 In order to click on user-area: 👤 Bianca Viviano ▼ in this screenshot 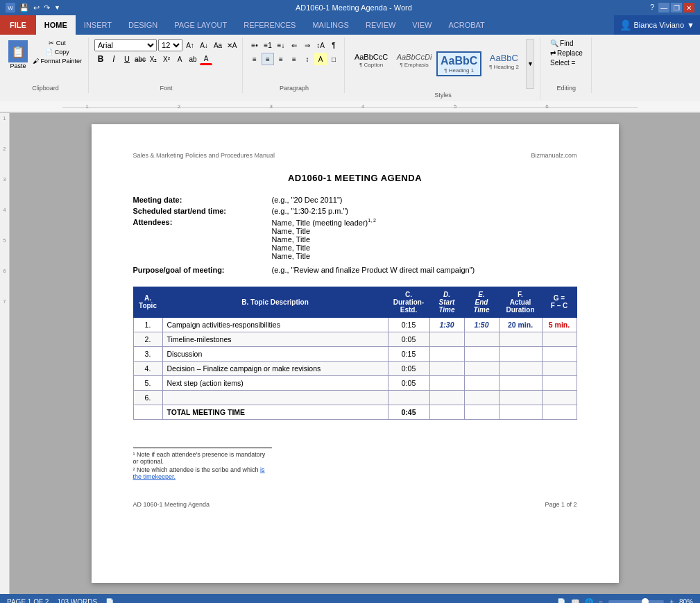, I will do `click(657, 25)`.